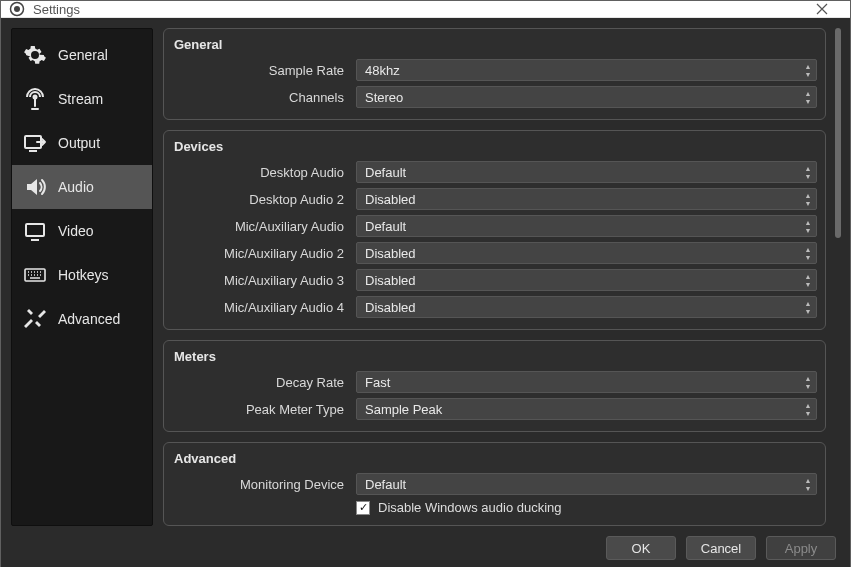  What do you see at coordinates (89, 319) in the screenshot?
I see `sidebar-item-label: Advanced` at bounding box center [89, 319].